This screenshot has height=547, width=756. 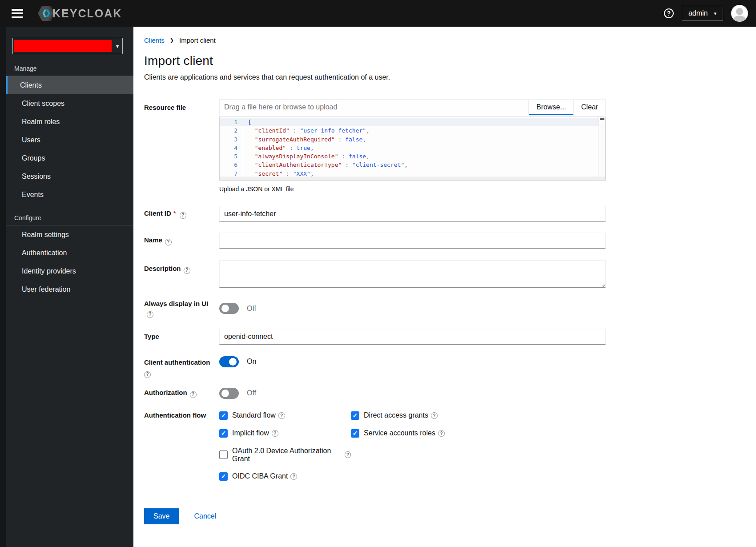 I want to click on authorization-toggle, so click(x=229, y=393).